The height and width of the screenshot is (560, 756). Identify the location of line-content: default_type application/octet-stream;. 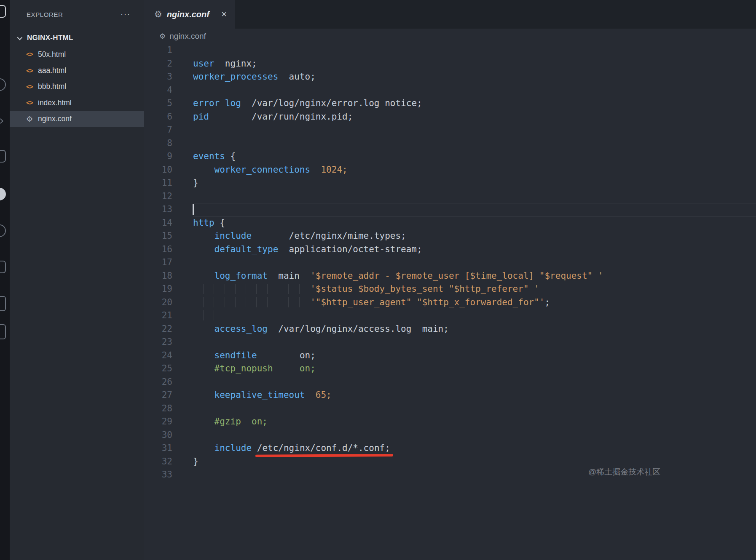
(298, 250).